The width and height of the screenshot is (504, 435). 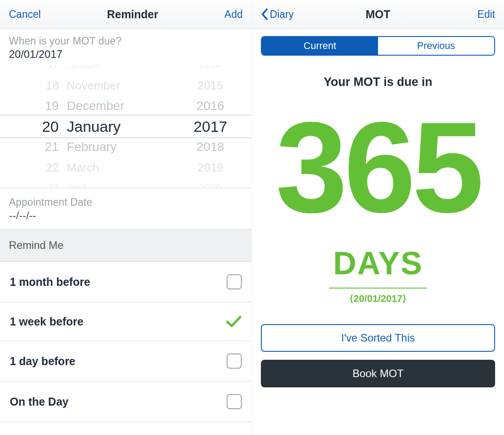 What do you see at coordinates (378, 299) in the screenshot?
I see `countdown-date: ⟨20/01/2017⟩` at bounding box center [378, 299].